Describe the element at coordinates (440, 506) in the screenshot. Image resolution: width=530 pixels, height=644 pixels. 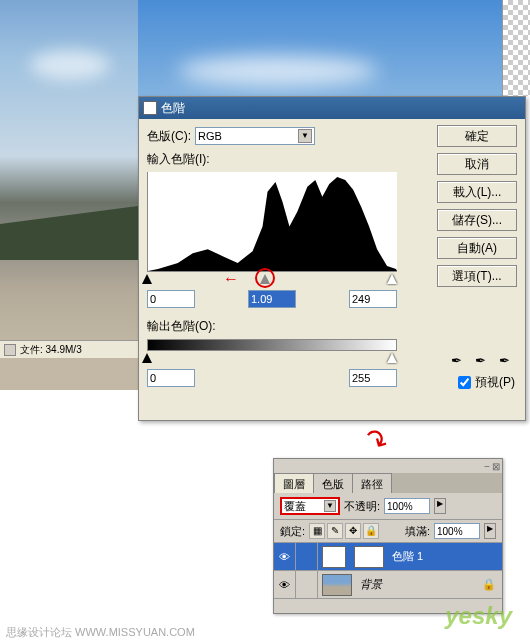
I see `opacity-flyout-icon: ▶` at that location.